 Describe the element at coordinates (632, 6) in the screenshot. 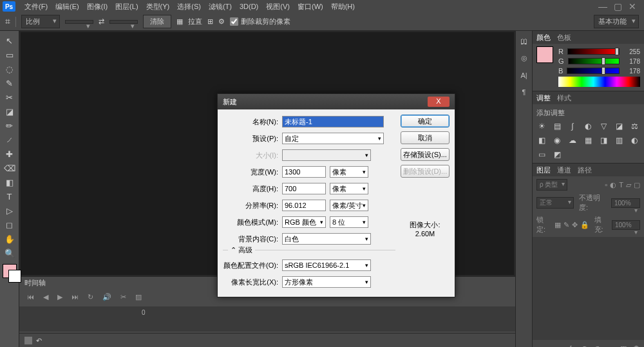

I see `close-button: ✕` at that location.